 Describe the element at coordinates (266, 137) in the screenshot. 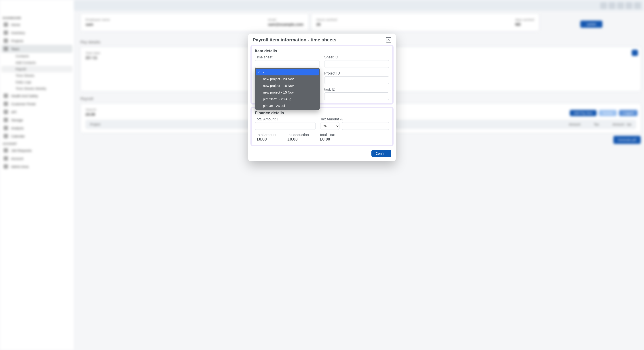

I see `total-amount-summary: total amount £0.00` at that location.